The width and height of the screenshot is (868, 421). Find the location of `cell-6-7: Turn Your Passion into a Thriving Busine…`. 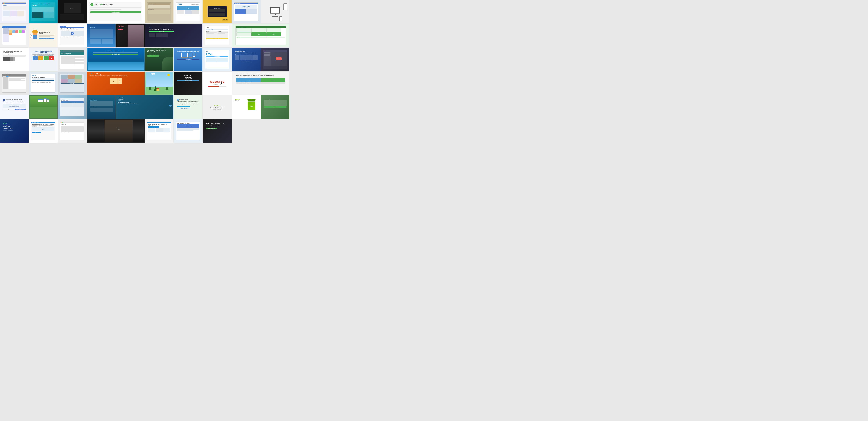

cell-6-7: Turn Your Passion into a Thriving Busine… is located at coordinates (217, 131).